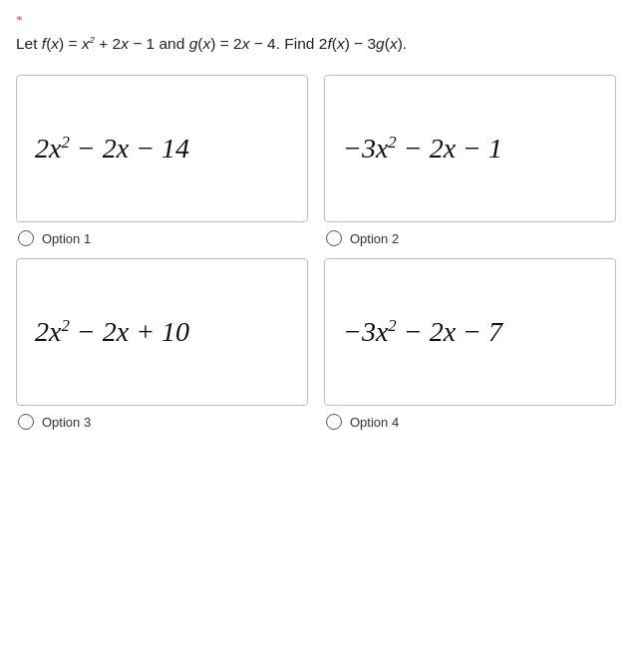  Describe the element at coordinates (334, 422) in the screenshot. I see `option-4-radio` at that location.